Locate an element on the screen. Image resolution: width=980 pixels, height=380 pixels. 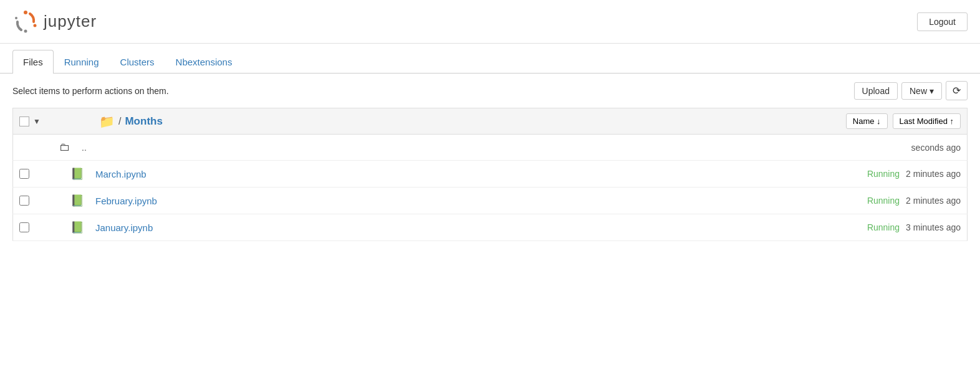
parent-icon-area: 🗀 is located at coordinates (49, 147).